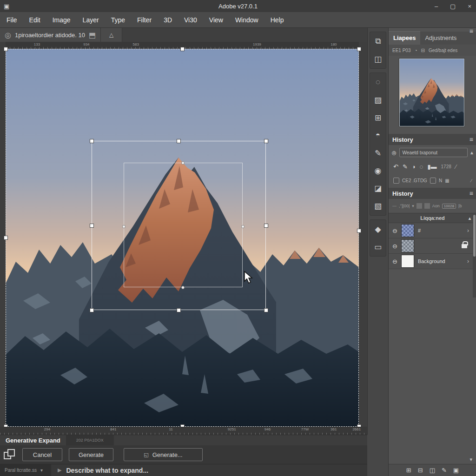 This screenshot has height=476, width=476. I want to click on menu-3d: 3D, so click(168, 20).